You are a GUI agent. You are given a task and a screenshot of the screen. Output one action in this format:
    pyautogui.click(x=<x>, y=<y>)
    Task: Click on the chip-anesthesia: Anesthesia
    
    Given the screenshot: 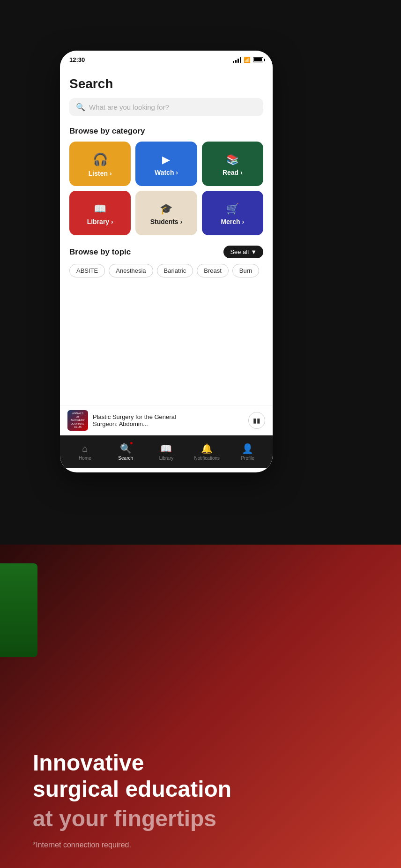 What is the action you would take?
    pyautogui.click(x=131, y=271)
    